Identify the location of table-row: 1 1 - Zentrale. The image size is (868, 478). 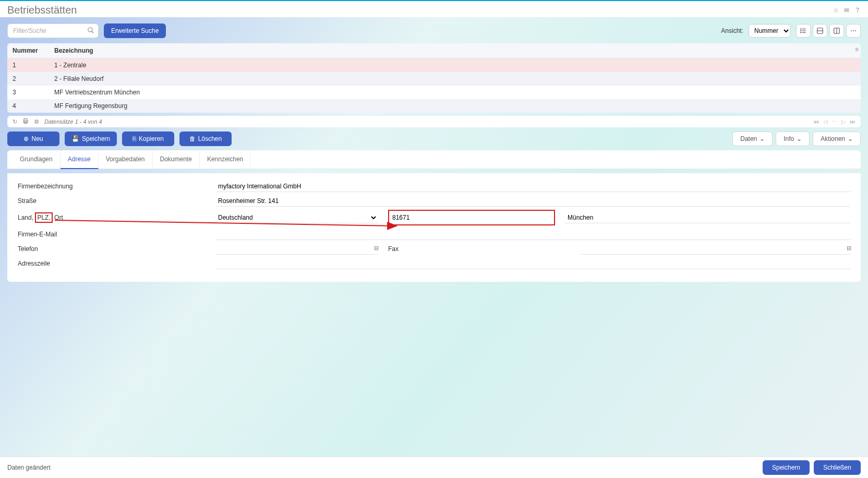
(434, 66).